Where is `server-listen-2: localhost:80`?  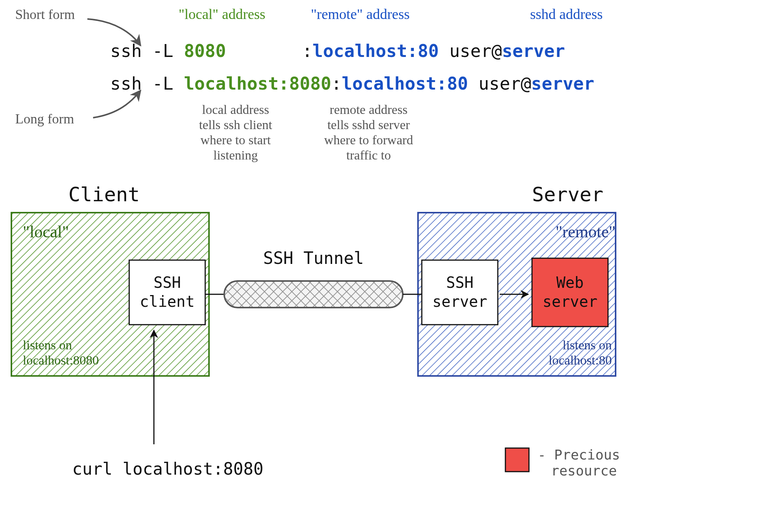 server-listen-2: localhost:80 is located at coordinates (580, 360).